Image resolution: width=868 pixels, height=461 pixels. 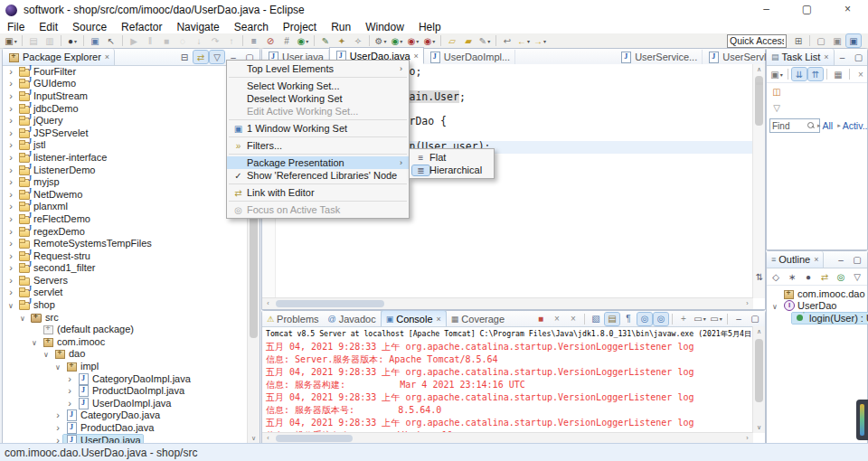 I want to click on tree-item: JregexDemo, so click(x=125, y=231).